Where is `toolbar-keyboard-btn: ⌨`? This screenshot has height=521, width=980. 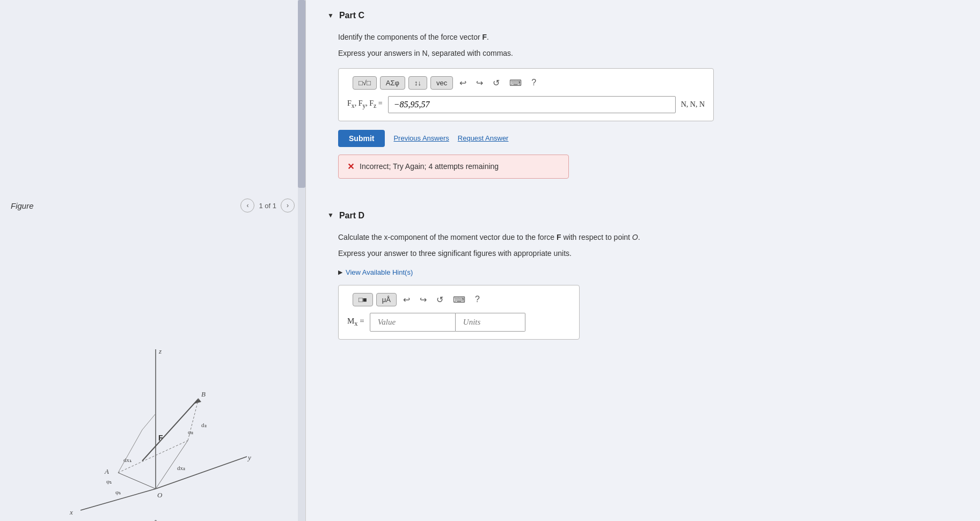 toolbar-keyboard-btn: ⌨ is located at coordinates (515, 83).